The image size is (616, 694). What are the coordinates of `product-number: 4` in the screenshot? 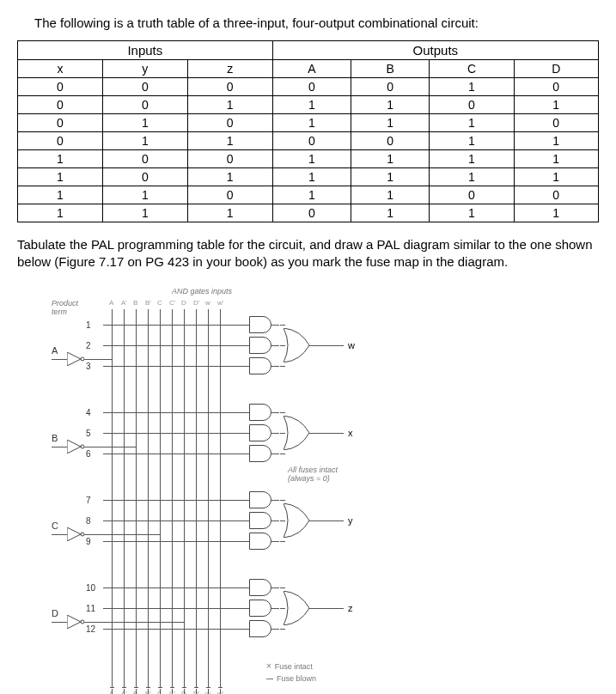 It's located at (88, 412).